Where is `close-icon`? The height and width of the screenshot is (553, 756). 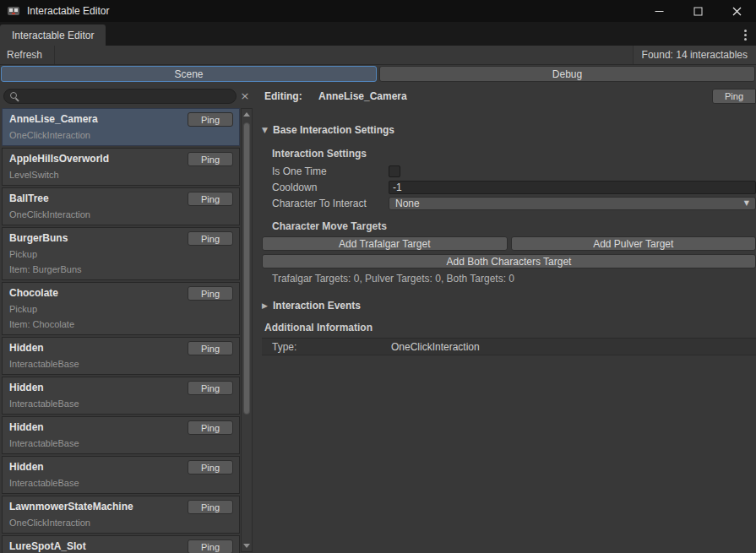
close-icon is located at coordinates (737, 11).